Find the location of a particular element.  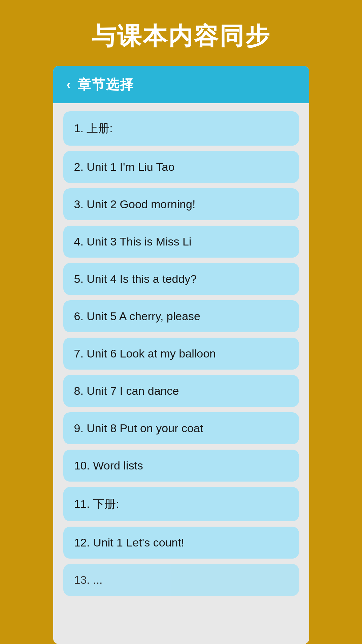

list-item: 5. Unit 4 Is this a teddy? is located at coordinates (181, 279).